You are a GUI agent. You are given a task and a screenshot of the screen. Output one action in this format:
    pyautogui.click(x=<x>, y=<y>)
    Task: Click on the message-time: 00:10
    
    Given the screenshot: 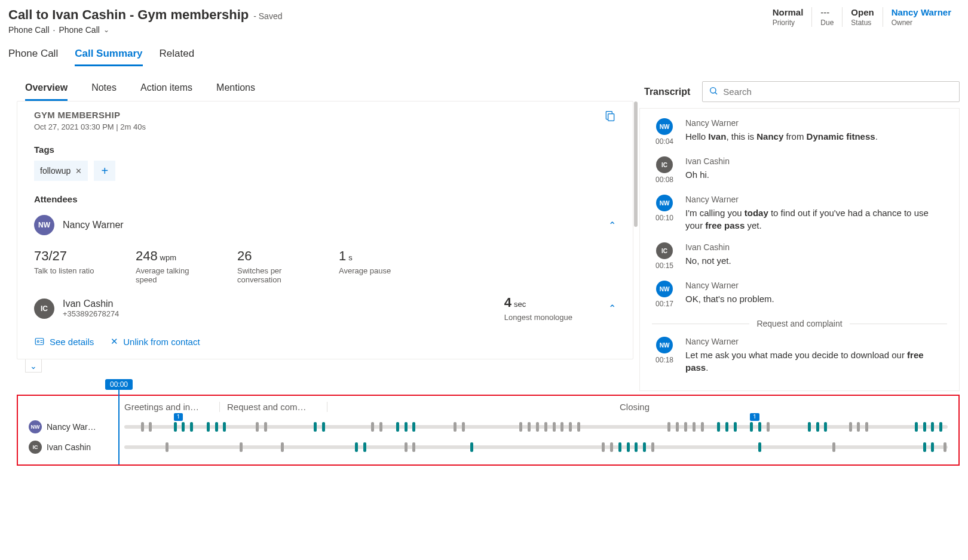 What is the action you would take?
    pyautogui.click(x=664, y=218)
    